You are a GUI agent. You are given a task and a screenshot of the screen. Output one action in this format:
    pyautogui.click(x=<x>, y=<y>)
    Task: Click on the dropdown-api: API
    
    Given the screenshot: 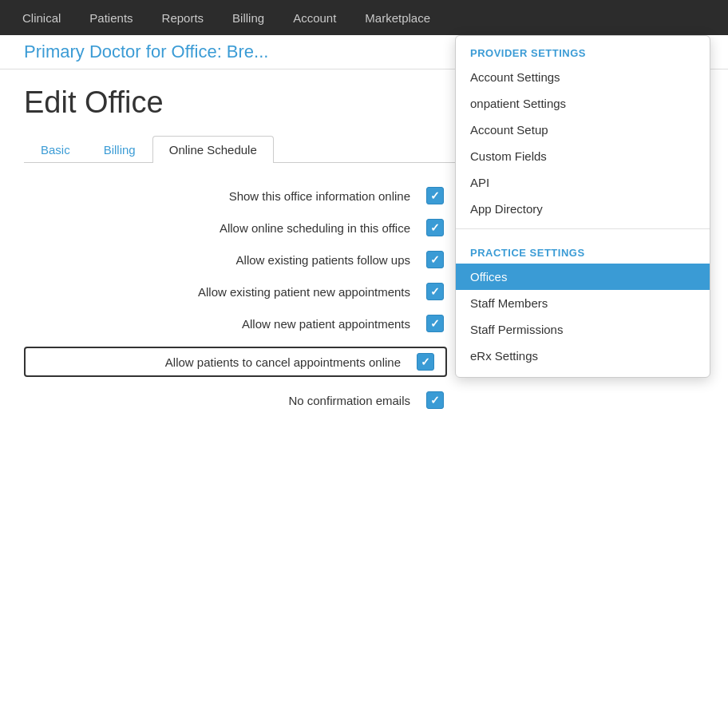 What is the action you would take?
    pyautogui.click(x=583, y=182)
    